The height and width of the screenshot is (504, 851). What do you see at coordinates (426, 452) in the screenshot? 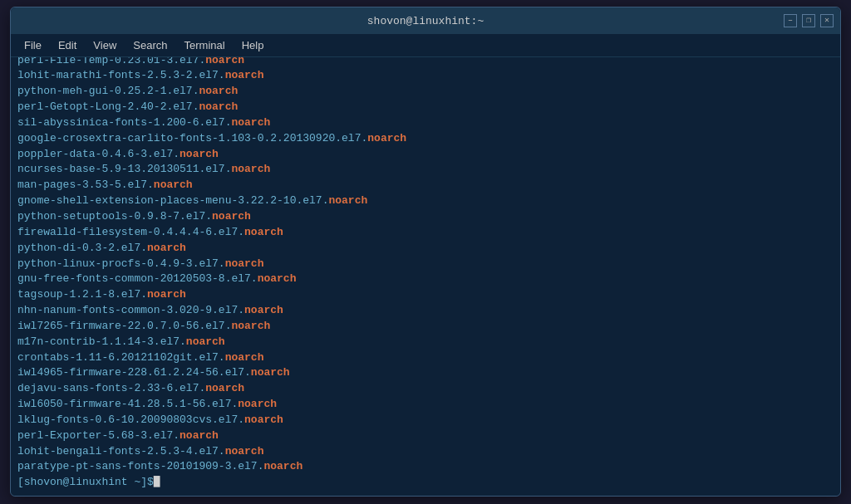
I see `terminal-line: lohit-bengali-fonts-2.5.3-4.el7.noarch` at bounding box center [426, 452].